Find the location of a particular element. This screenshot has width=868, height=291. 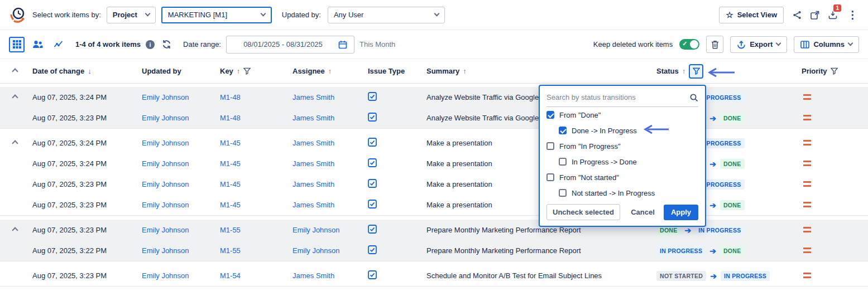

keep-deleted-toggle is located at coordinates (689, 45).